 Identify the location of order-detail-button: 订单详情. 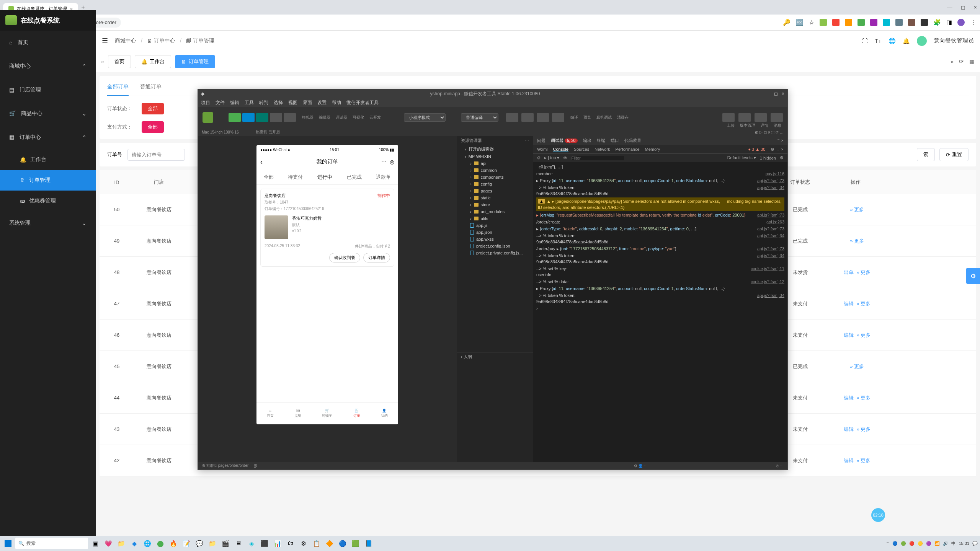
(377, 258).